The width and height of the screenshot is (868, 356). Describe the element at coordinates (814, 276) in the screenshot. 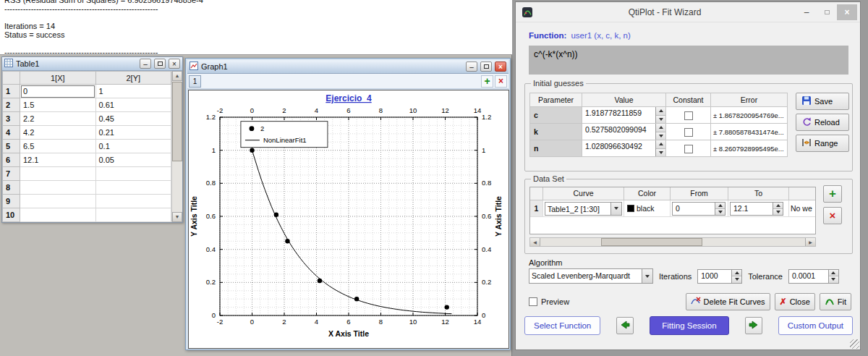

I see `tolerance-input: 0.0001` at that location.